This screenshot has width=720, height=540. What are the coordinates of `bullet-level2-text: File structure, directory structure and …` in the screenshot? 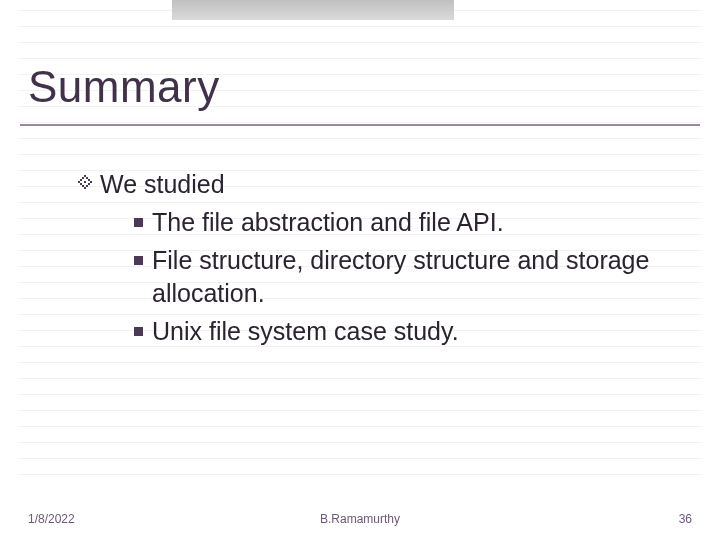 It's located at (400, 277).